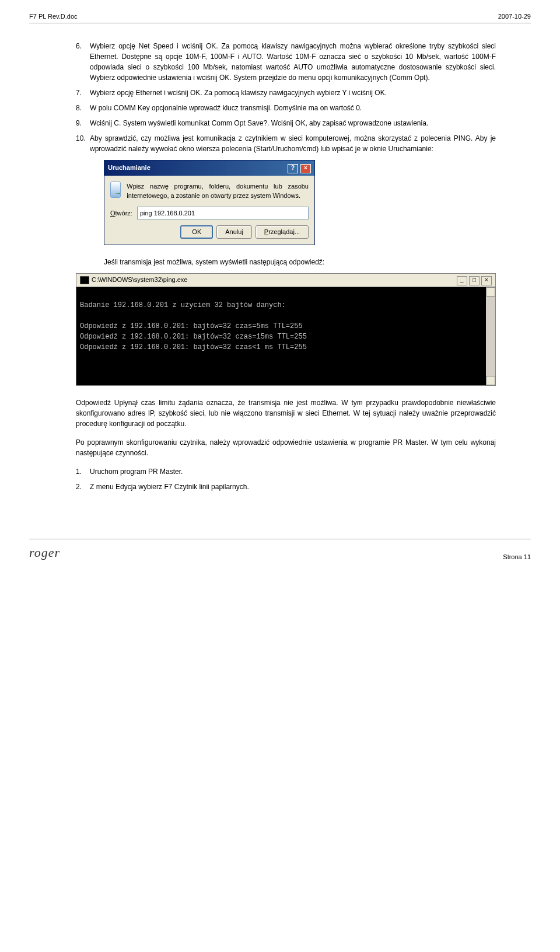 The height and width of the screenshot is (952, 560). I want to click on run-dialog-description: Wpisz nazwę programu, folderu, dokumentu…, so click(218, 191).